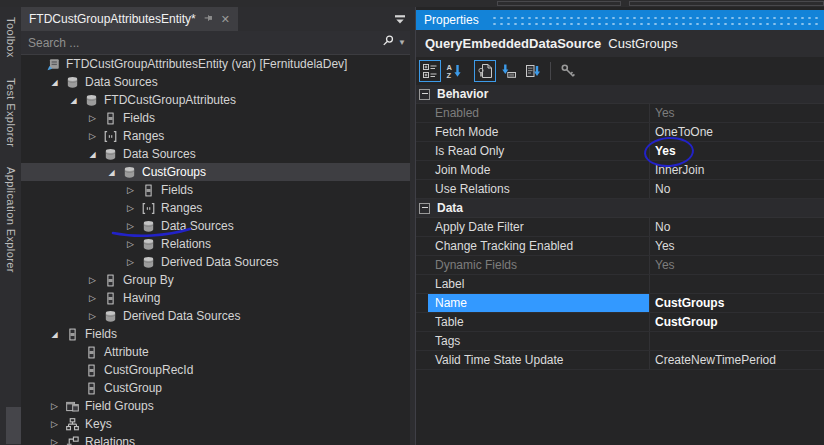  What do you see at coordinates (539, 132) in the screenshot?
I see `property-name: Fetch Mode` at bounding box center [539, 132].